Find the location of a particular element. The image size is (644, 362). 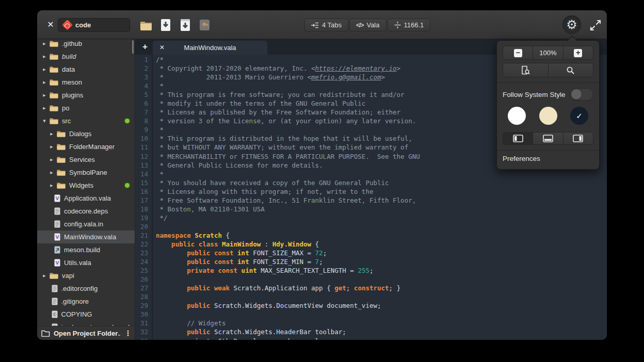

zoom-out-button: − is located at coordinates (518, 53).